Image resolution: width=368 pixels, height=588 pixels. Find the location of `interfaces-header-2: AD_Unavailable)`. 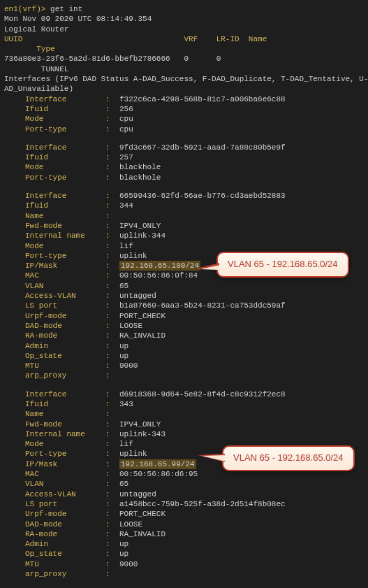

interfaces-header-2: AD_Unavailable) is located at coordinates (184, 89).